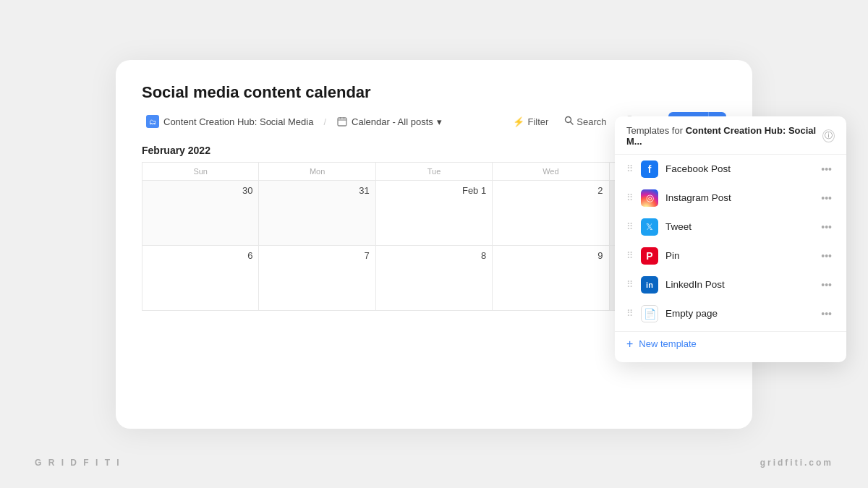 This screenshot has height=488, width=868. Describe the element at coordinates (317, 278) in the screenshot. I see `day-cell-7: 7` at that location.